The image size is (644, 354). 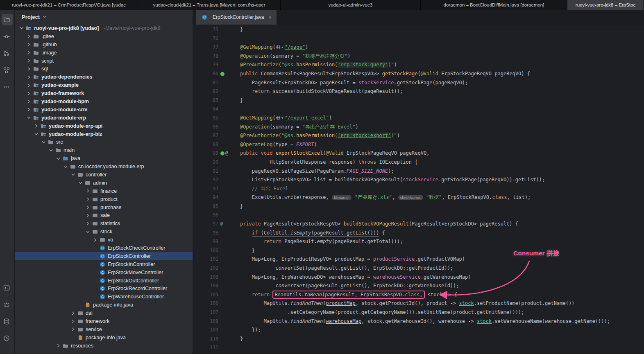 What do you see at coordinates (351, 5) in the screenshot?
I see `window-tab-yudao-ui-admin-vue3: yudao-ui-admin-vue3` at bounding box center [351, 5].